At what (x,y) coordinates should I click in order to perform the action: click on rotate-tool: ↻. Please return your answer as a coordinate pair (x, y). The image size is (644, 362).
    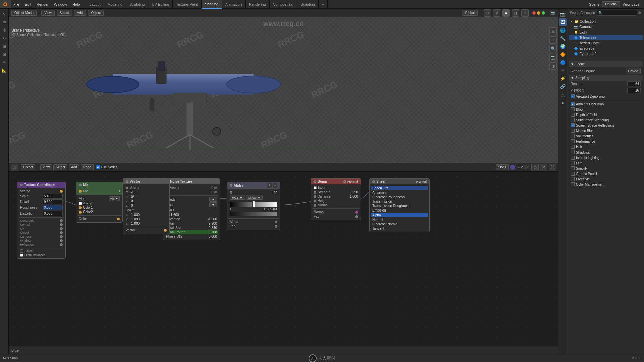
    Looking at the image, I should click on (4, 38).